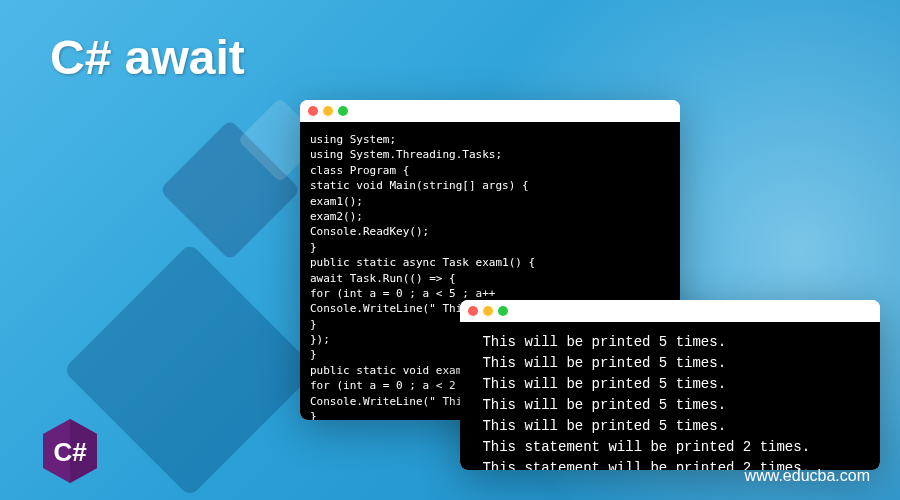  Describe the element at coordinates (70, 452) in the screenshot. I see `svg-text: C#` at that location.